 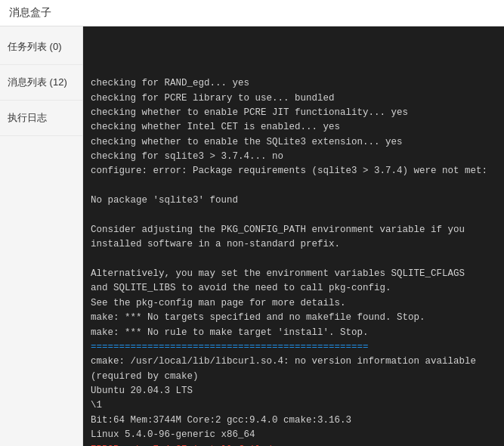 What do you see at coordinates (293, 361) in the screenshot?
I see `terminal-line: cmake: /usr/local/lib/libcurl.so.4: no v…` at bounding box center [293, 361].